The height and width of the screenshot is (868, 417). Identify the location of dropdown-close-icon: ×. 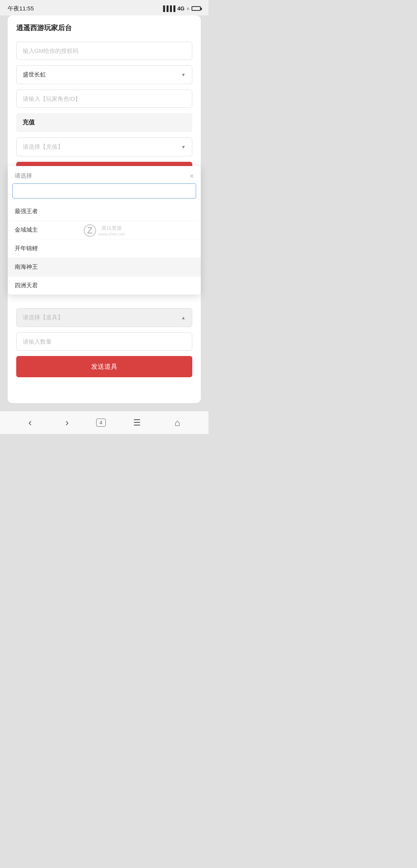
(192, 176).